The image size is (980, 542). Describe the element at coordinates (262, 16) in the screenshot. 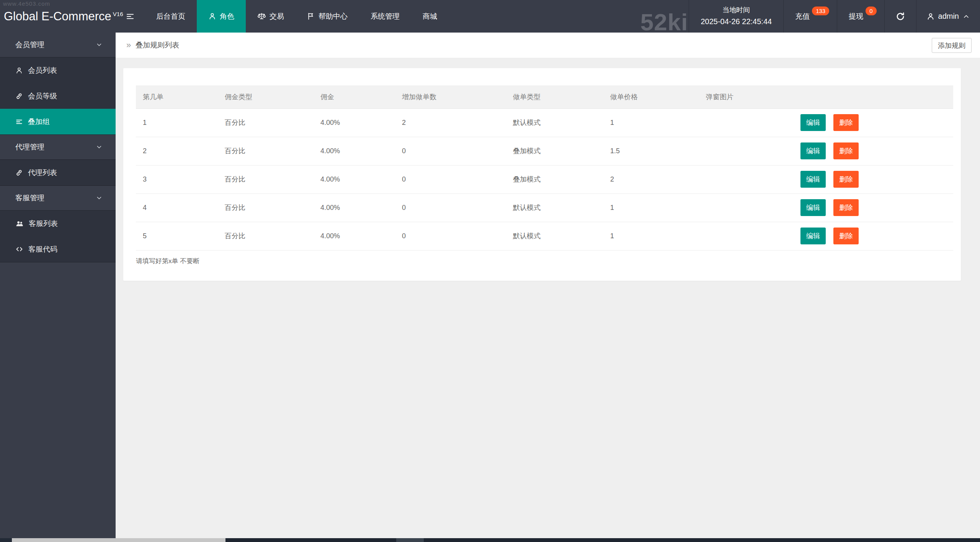

I see `scales-icon` at that location.